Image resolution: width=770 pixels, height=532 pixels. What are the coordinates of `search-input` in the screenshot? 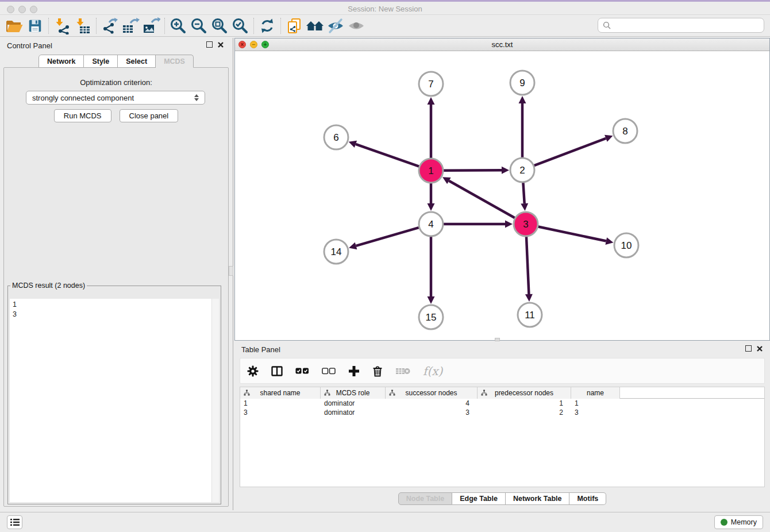 It's located at (687, 25).